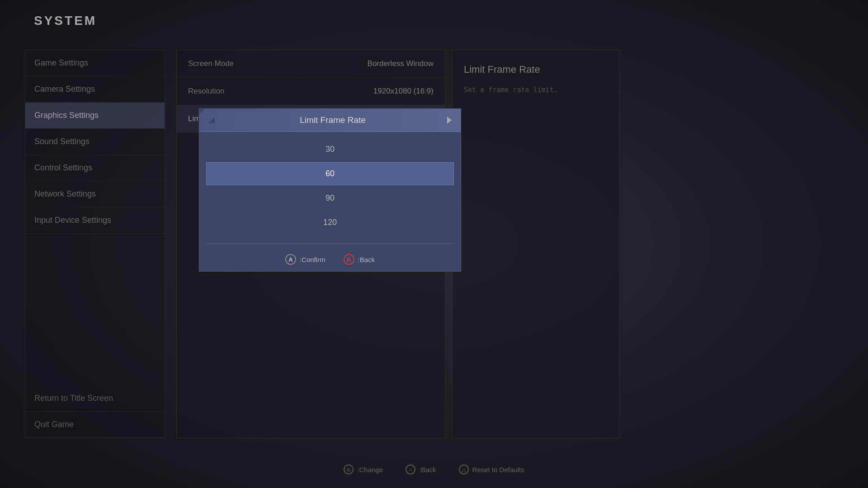 The height and width of the screenshot is (488, 868). I want to click on modal-footer: A :Confirm B :Back, so click(330, 259).